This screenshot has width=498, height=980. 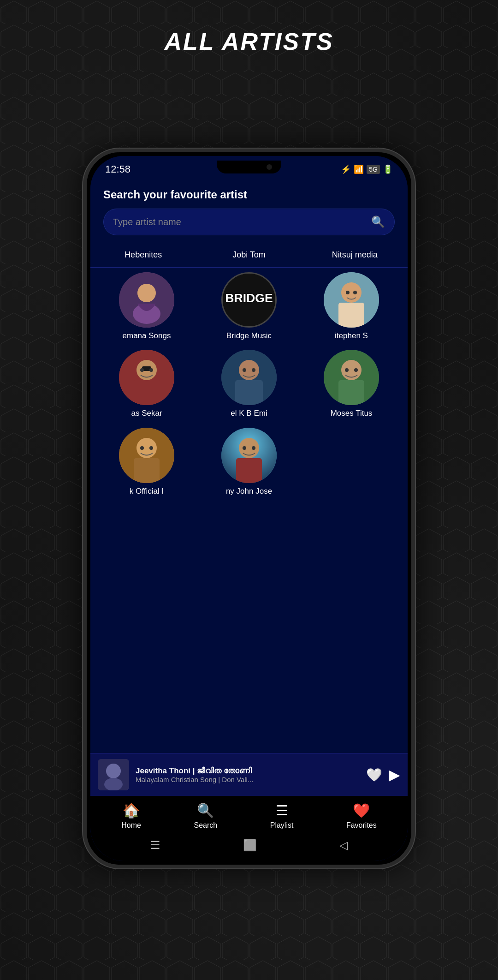 What do you see at coordinates (147, 491) in the screenshot?
I see `artist-name: k Official I` at bounding box center [147, 491].